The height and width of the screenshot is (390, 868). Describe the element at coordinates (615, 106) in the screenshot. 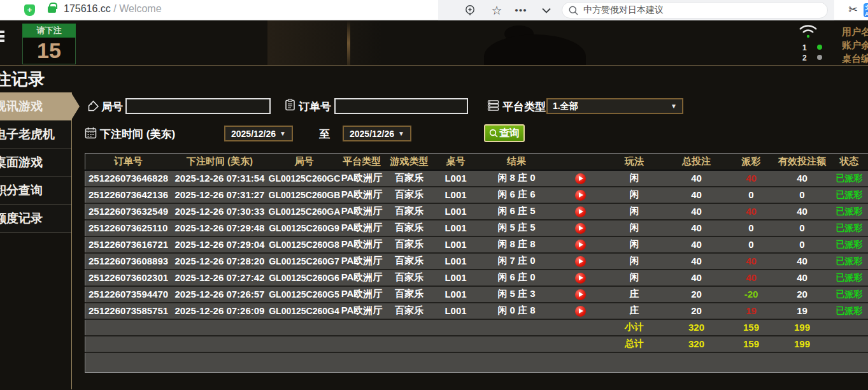

I see `platform-type-select: 1.全部 ▼` at that location.